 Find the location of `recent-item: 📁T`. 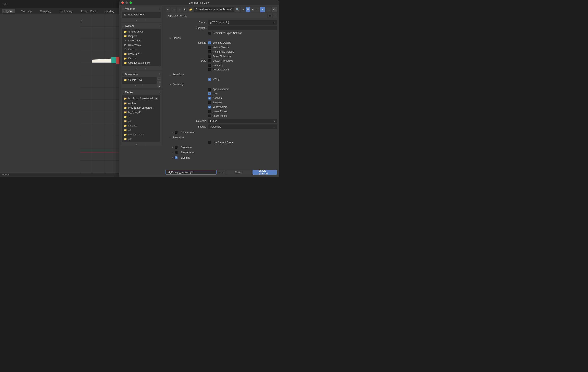

recent-item: 📁T is located at coordinates (141, 117).